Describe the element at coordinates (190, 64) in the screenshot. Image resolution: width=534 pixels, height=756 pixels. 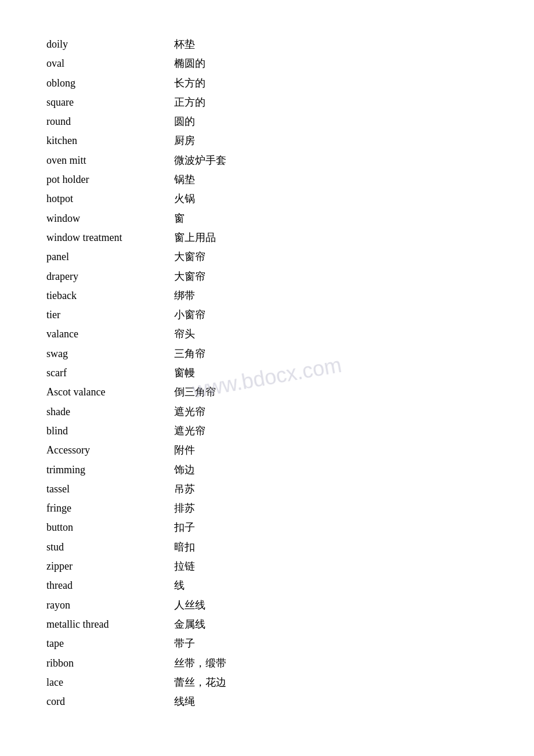
I see `chinese-translation: 椭圆的` at that location.